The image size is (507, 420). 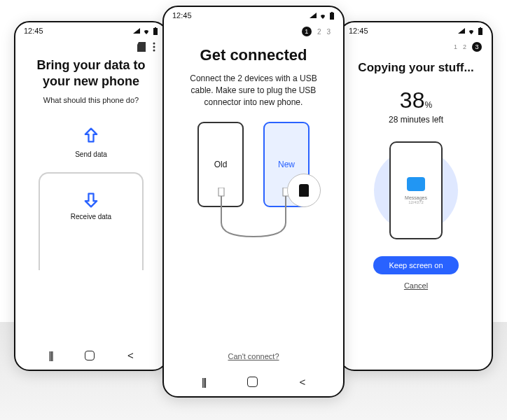 I want to click on more-icon, so click(x=154, y=47).